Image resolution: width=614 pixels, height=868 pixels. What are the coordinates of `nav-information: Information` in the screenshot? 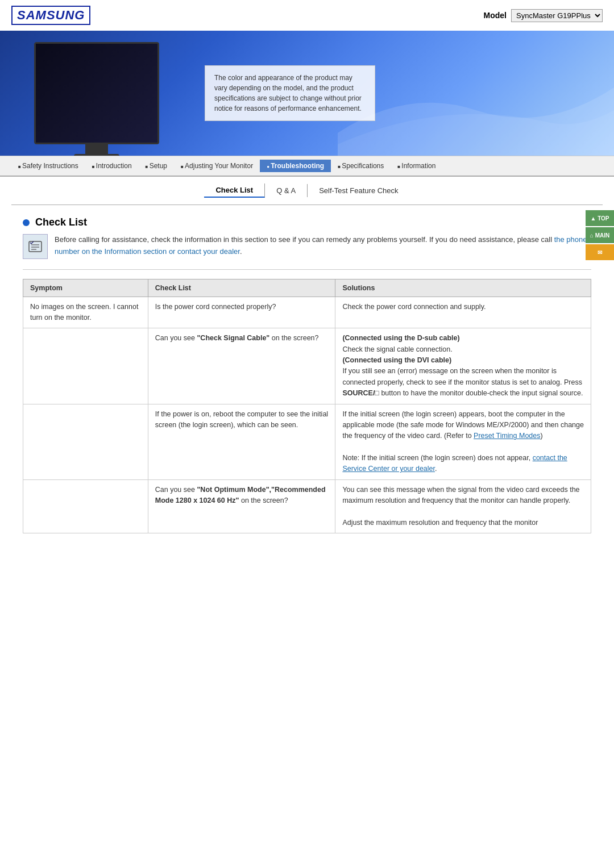 It's located at (416, 166).